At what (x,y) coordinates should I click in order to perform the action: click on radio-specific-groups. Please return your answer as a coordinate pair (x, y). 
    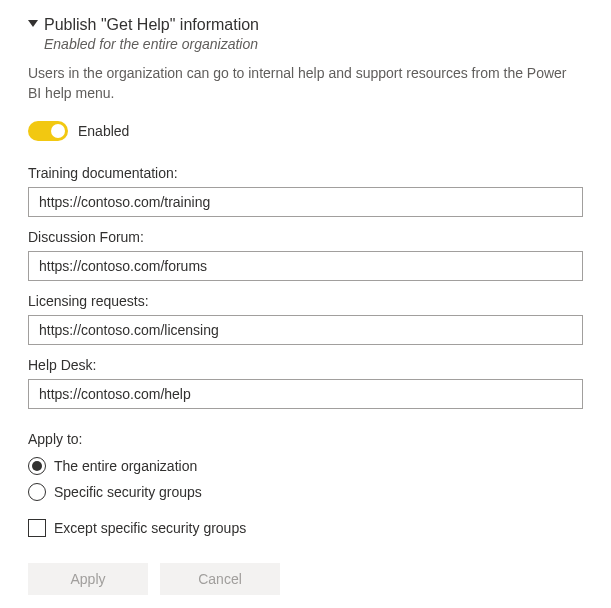
    Looking at the image, I should click on (37, 492).